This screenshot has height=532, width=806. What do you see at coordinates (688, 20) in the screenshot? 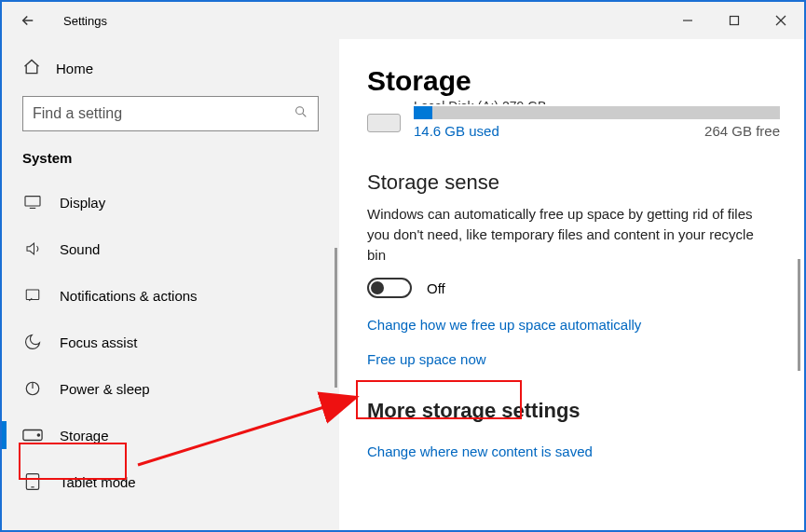
I see `minimize-button` at bounding box center [688, 20].